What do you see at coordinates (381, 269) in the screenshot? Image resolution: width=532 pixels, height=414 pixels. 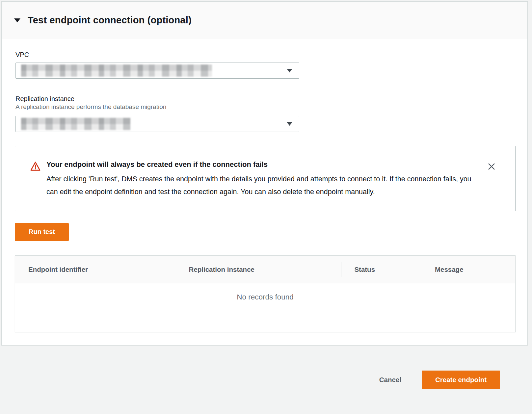 I see `column-header-status: Status` at bounding box center [381, 269].